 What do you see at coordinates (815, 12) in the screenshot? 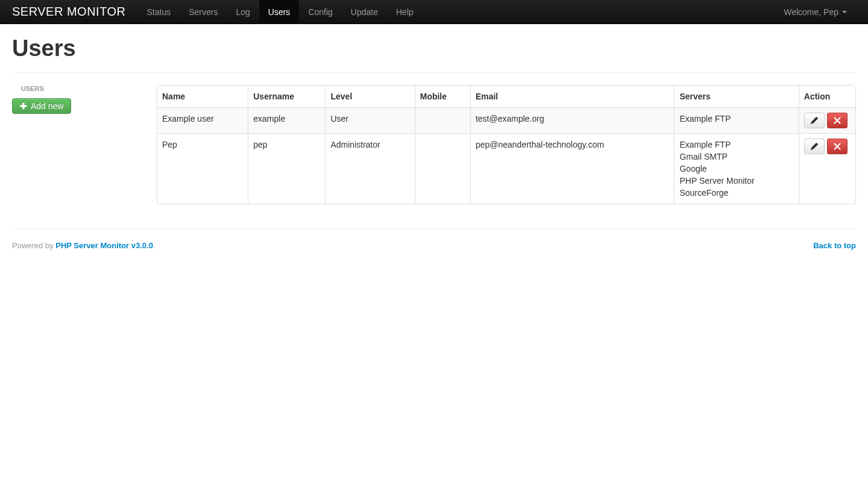
I see `nav-right: Welcome, Pep` at bounding box center [815, 12].